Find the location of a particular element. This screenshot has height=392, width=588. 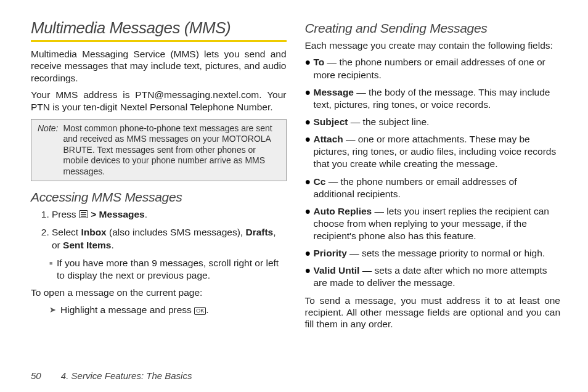

field-text: — the subject line. is located at coordinates (388, 122).